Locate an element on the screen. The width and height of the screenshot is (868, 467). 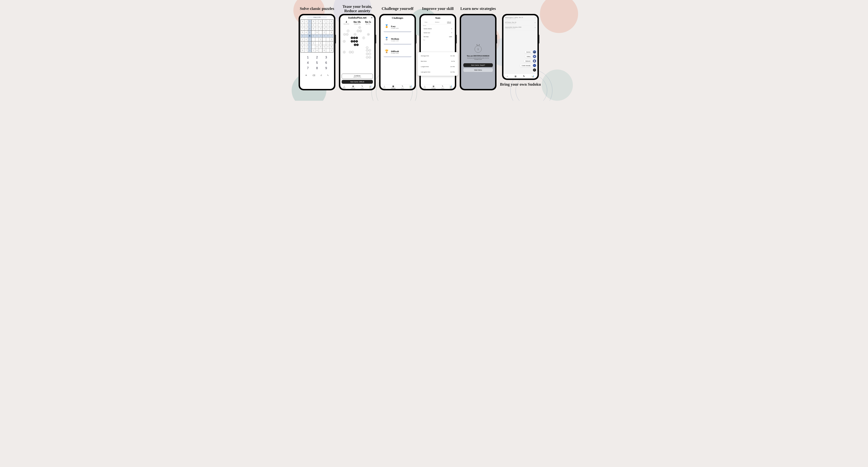
stats-tabs: EasyMediumDifficult is located at coordinates (438, 23).